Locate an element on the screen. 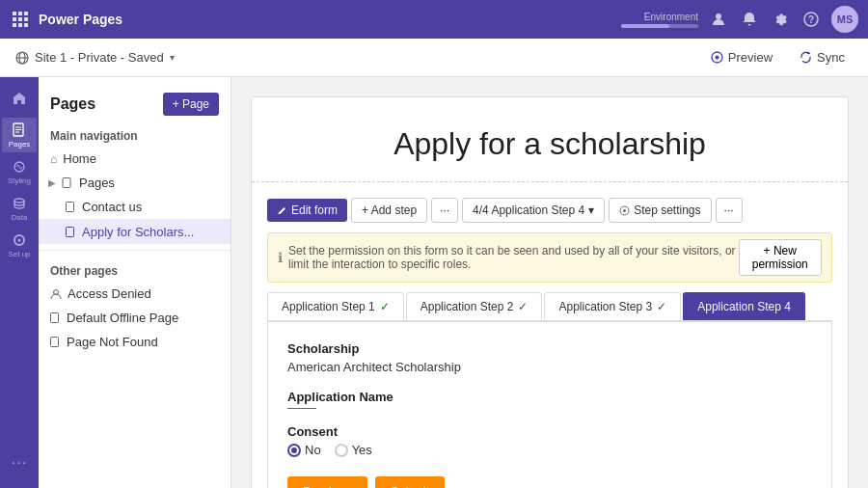  step-dropdown-chevron: ▾ is located at coordinates (591, 210).